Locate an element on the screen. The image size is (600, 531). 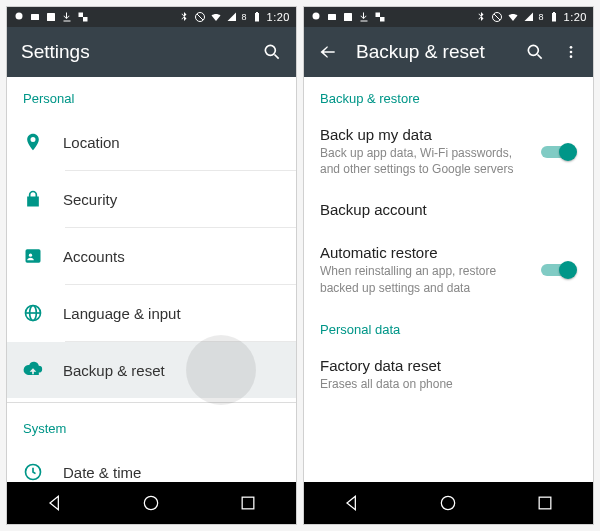
section-personal: Personal is located at coordinates (152, 96).